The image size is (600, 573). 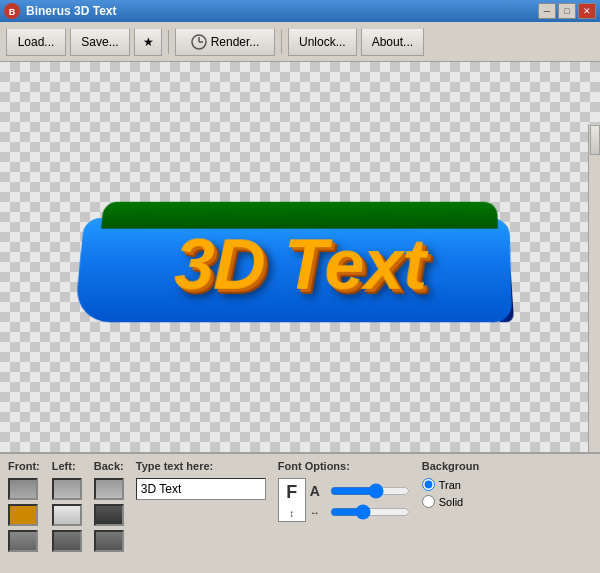 I want to click on title-bar: B Binerus 3D Text ─ □ ✕, so click(x=300, y=11).